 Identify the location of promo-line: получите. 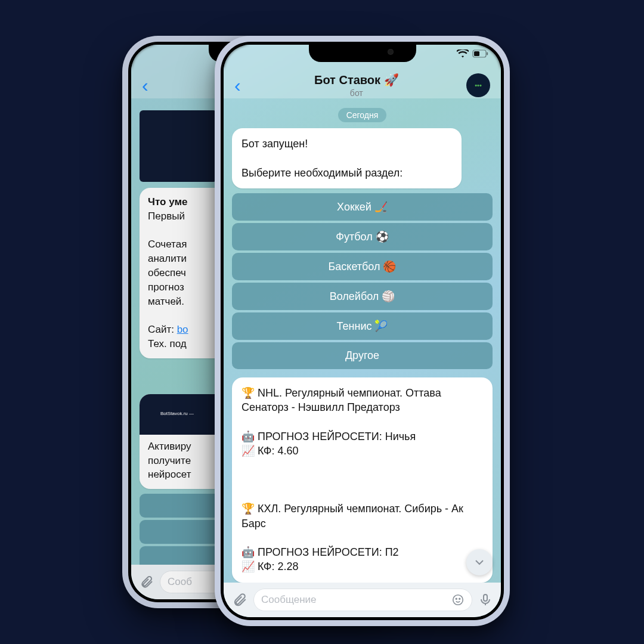
(169, 460).